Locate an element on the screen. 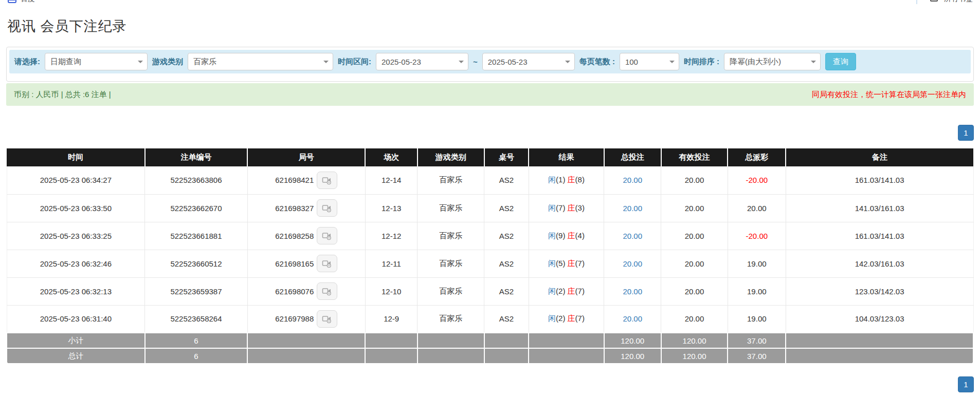  result-banker-score: (8) is located at coordinates (580, 180).